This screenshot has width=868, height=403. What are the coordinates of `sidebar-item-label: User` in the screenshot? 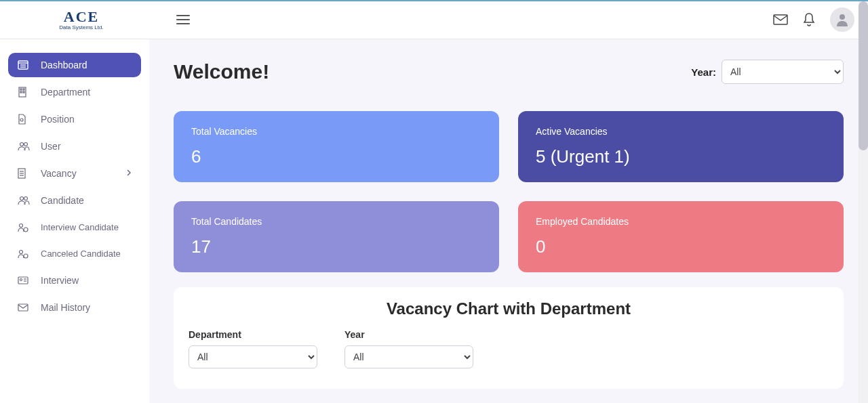 It's located at (51, 146).